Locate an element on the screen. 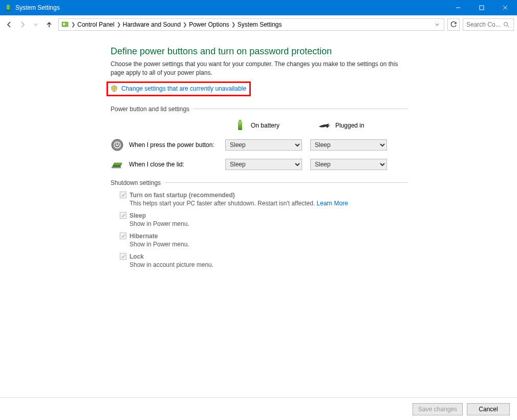  power-button-lid-group: Power button and lid settings On battery… is located at coordinates (259, 138).